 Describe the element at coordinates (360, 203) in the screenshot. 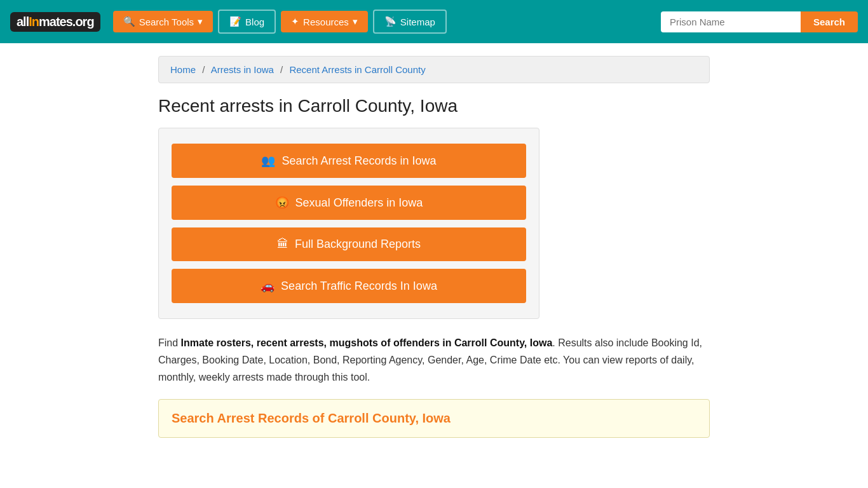

I see `sexual-offenders-label: Sexual Offenders in Iowa` at that location.